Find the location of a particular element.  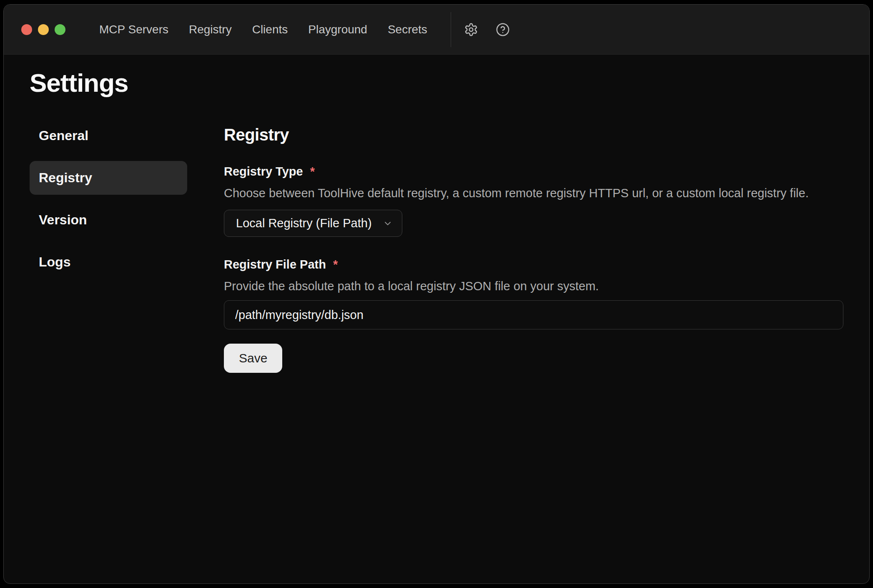

gear-icon is located at coordinates (471, 30).